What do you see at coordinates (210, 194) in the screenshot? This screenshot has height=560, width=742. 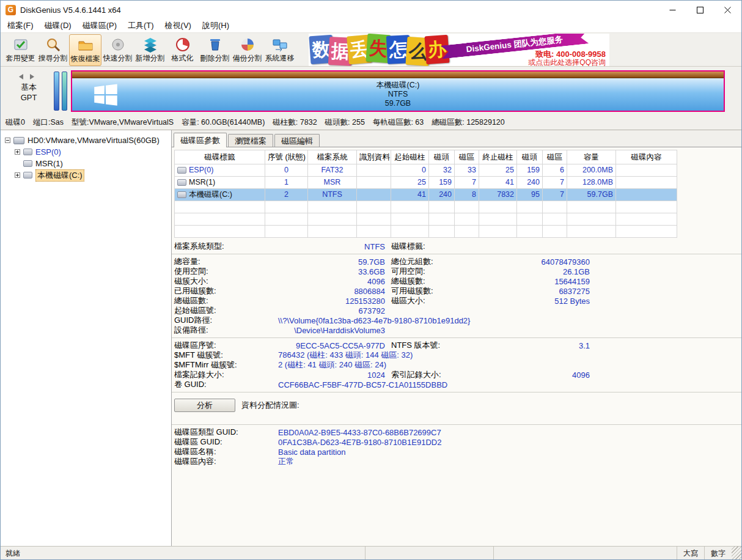 I see `row-label: 本機磁碟(C:)` at bounding box center [210, 194].